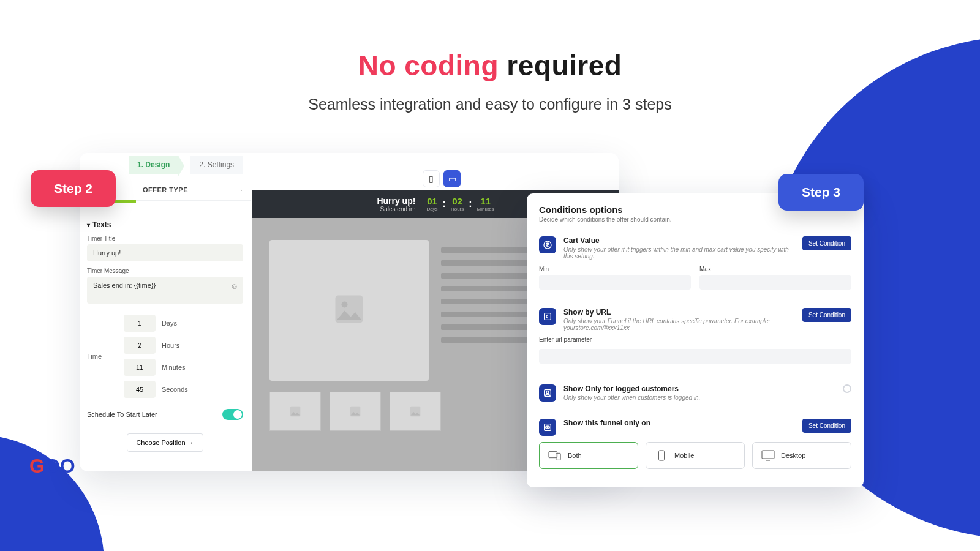  I want to click on mobile-icon, so click(662, 455).